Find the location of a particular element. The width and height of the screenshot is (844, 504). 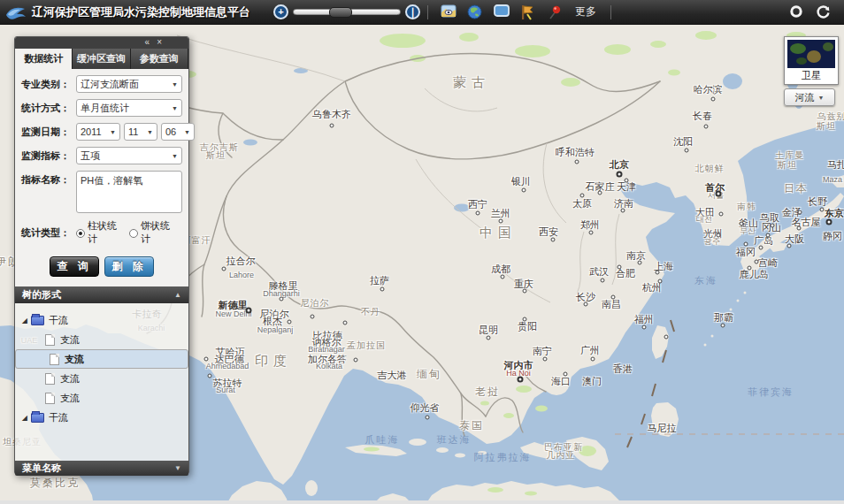

tree-node-leaf-2: 支流 is located at coordinates (102, 359).